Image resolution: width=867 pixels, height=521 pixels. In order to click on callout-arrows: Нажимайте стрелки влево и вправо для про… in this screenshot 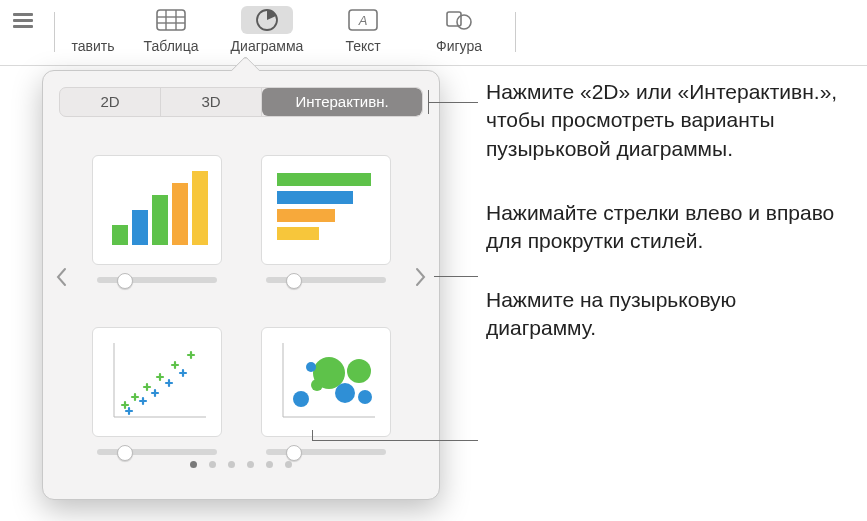, I will do `click(668, 228)`.